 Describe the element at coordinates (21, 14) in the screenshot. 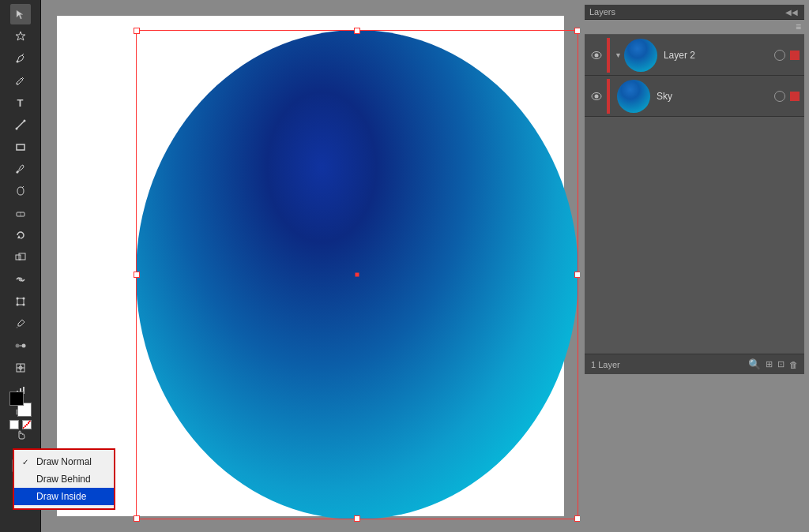

I see `selection-tool` at that location.